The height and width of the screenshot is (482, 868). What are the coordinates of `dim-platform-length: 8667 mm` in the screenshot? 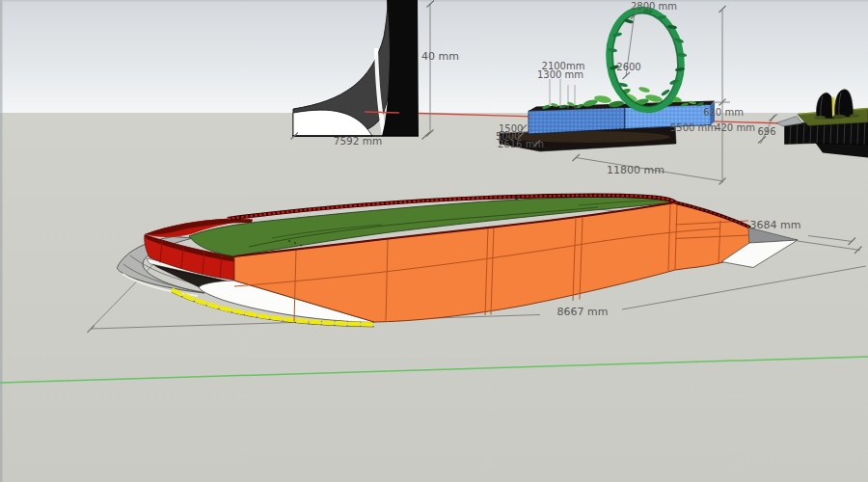 It's located at (583, 312).